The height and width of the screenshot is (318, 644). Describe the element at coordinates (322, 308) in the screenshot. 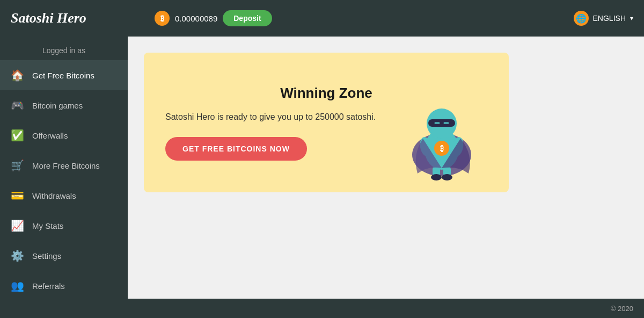

I see `footer: © 2020` at that location.